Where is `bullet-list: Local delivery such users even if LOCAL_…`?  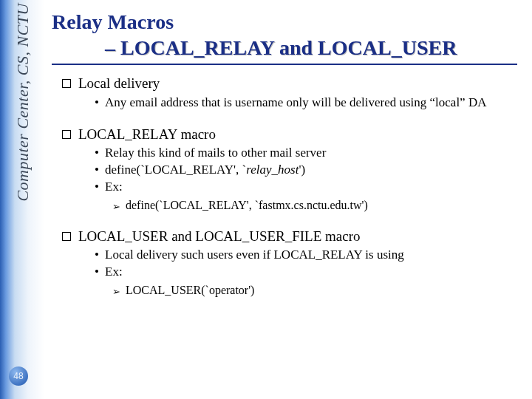 bullet-list: Local delivery such users even if LOCAL_… is located at coordinates (306, 264).